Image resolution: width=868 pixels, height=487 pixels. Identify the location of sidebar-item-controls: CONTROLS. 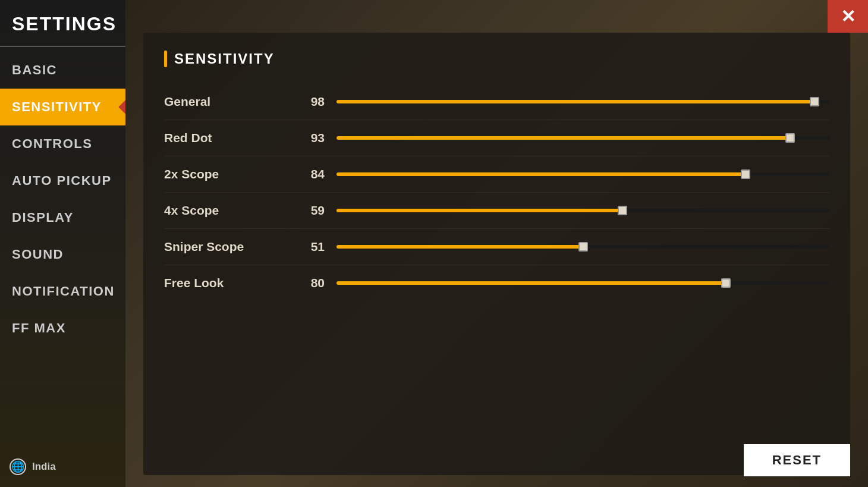
(63, 144).